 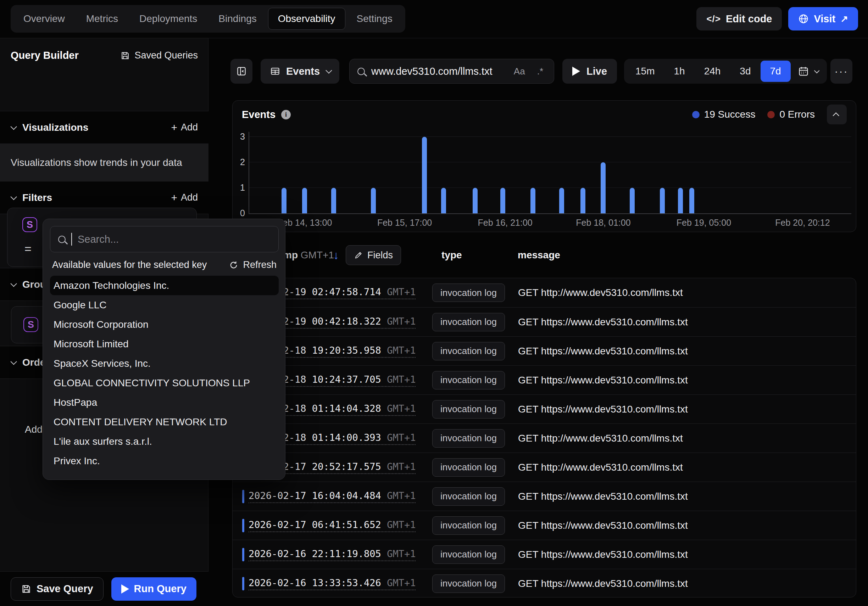 What do you see at coordinates (164, 422) in the screenshot?
I see `dropdown-item: CONTENT DELIVERY NETWORK LTD` at bounding box center [164, 422].